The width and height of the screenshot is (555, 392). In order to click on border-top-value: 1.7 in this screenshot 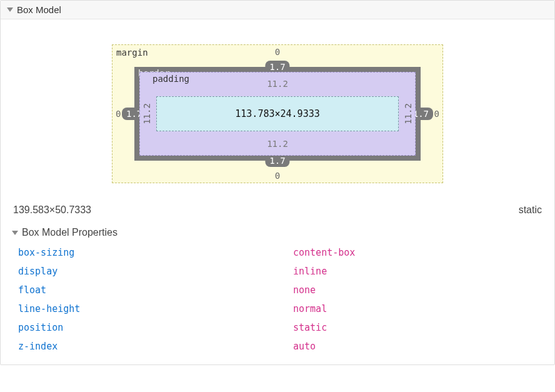, I will do `click(278, 67)`.